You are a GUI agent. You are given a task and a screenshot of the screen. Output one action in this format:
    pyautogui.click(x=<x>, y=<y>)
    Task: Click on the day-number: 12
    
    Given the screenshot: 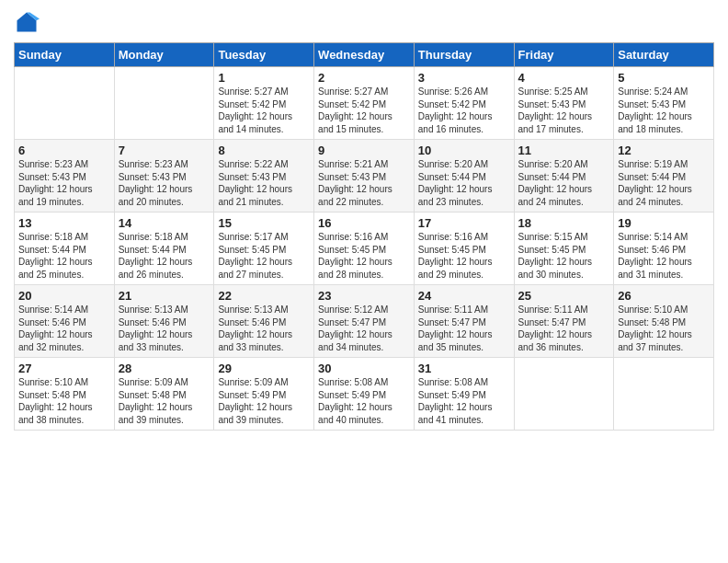 What is the action you would take?
    pyautogui.click(x=664, y=151)
    